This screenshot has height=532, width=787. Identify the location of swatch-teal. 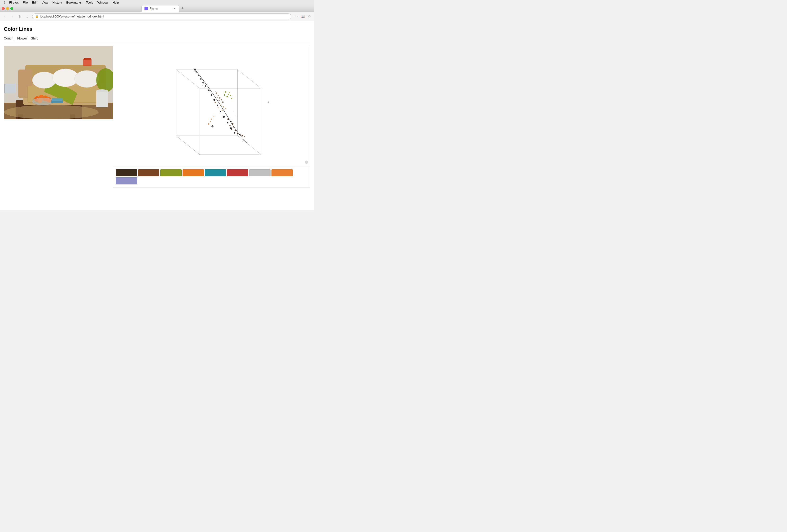
(215, 173).